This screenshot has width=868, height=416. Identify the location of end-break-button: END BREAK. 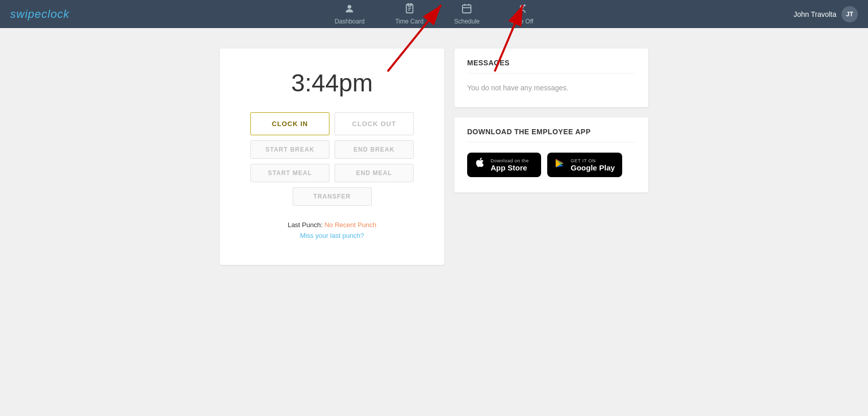
(374, 150).